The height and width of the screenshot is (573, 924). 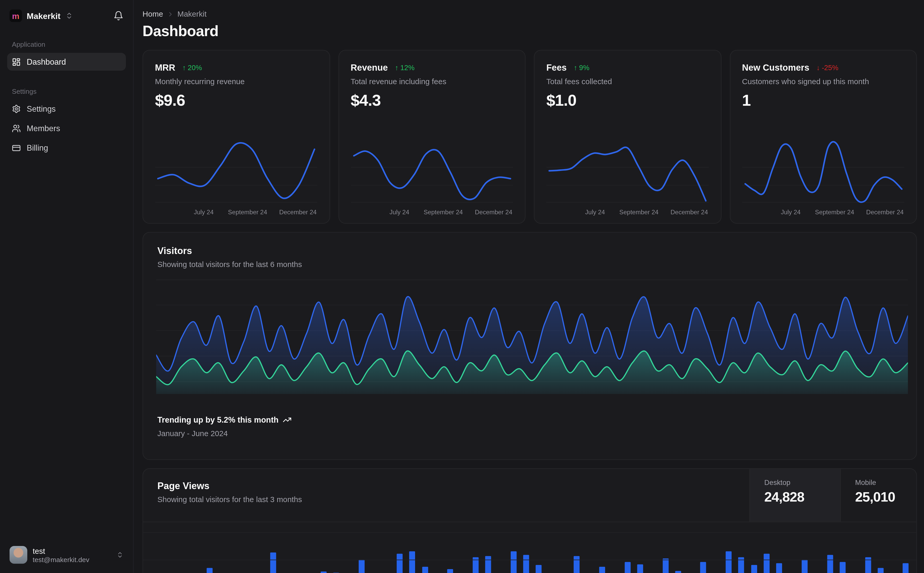 What do you see at coordinates (118, 16) in the screenshot?
I see `notifications-bell-icon` at bounding box center [118, 16].